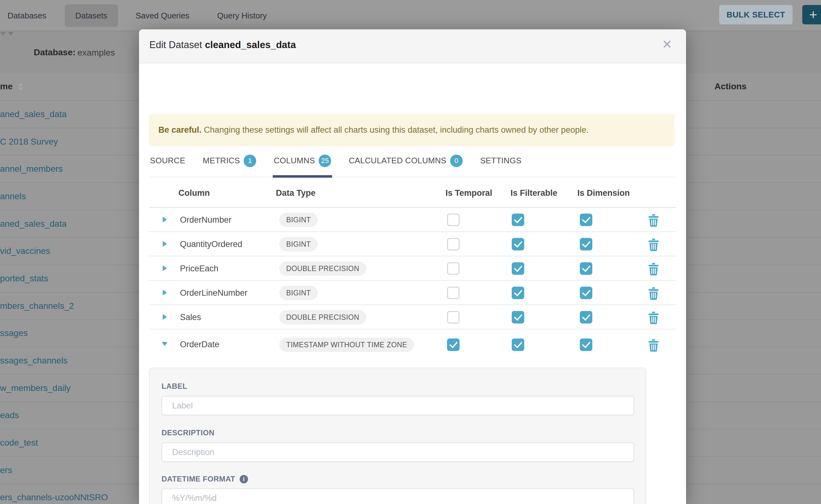 The height and width of the screenshot is (504, 821). Describe the element at coordinates (244, 479) in the screenshot. I see `info-icon: i` at that location.